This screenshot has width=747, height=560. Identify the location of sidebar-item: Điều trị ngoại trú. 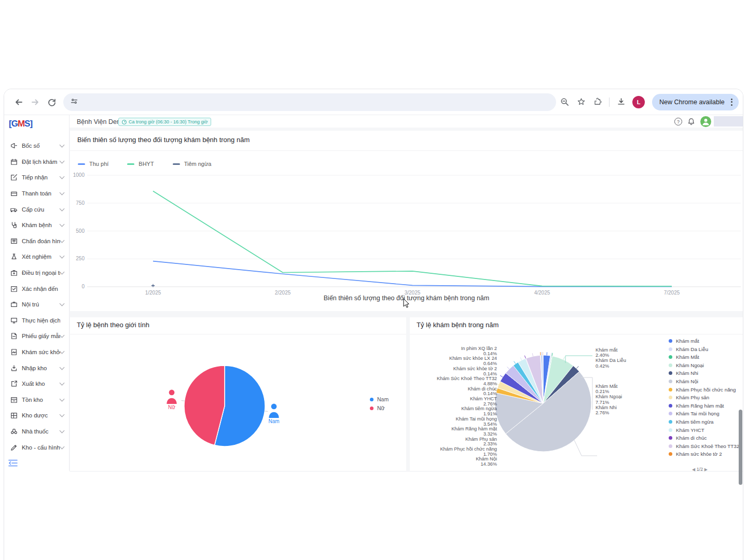
(36, 273).